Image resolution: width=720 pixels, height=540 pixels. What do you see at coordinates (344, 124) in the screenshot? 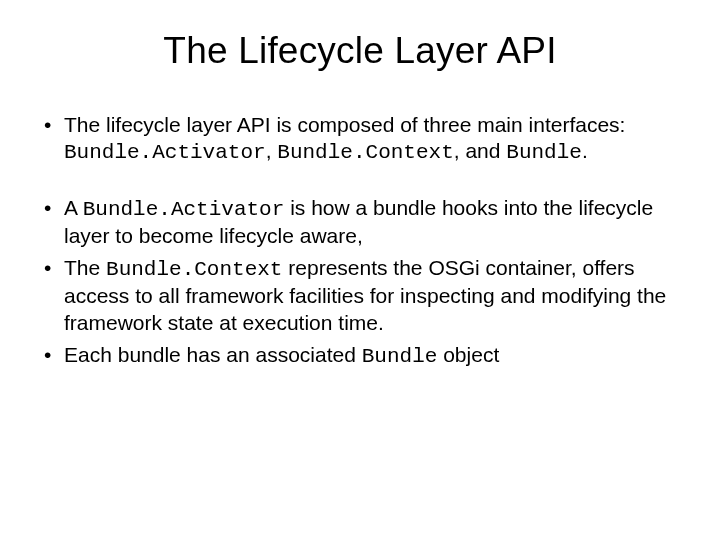
I see `text-run: The lifecycle layer API is composed of t…` at bounding box center [344, 124].